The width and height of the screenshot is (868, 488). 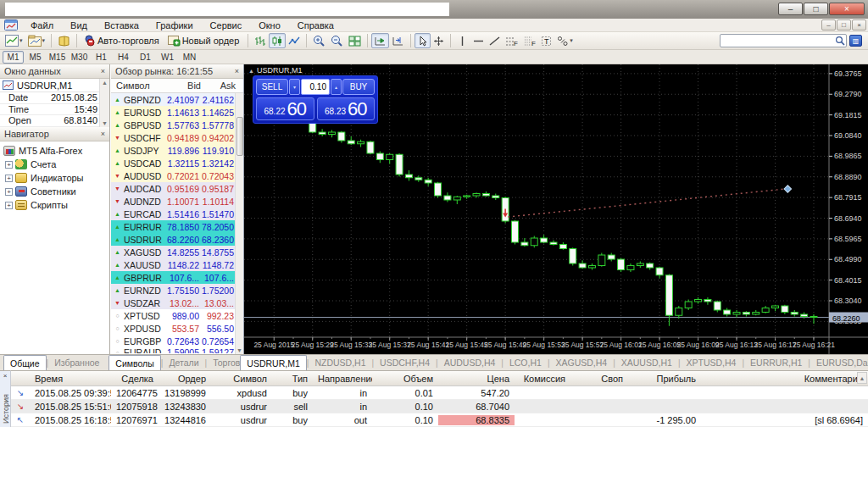 What do you see at coordinates (439, 407) in the screenshot?
I see `history-row-1: ↘2015.08.25 15:51:041207591813243830usdr…` at bounding box center [439, 407].